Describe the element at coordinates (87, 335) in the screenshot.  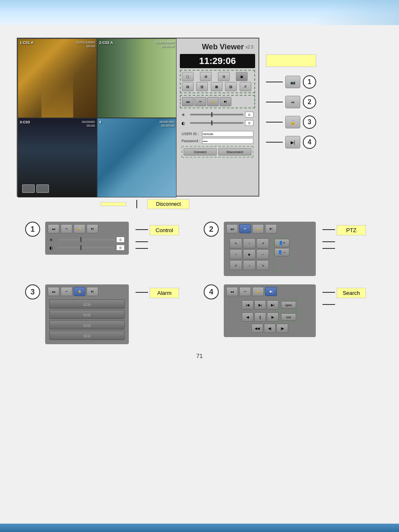
I see `alarm-item-4: ((△))` at that location.